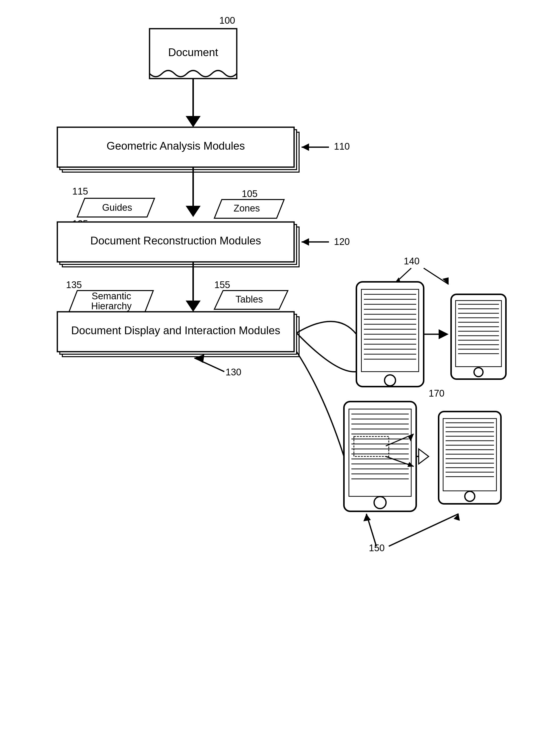 Image resolution: width=560 pixels, height=753 pixels. What do you see at coordinates (342, 147) in the screenshot?
I see `ref-110: 110` at bounding box center [342, 147].